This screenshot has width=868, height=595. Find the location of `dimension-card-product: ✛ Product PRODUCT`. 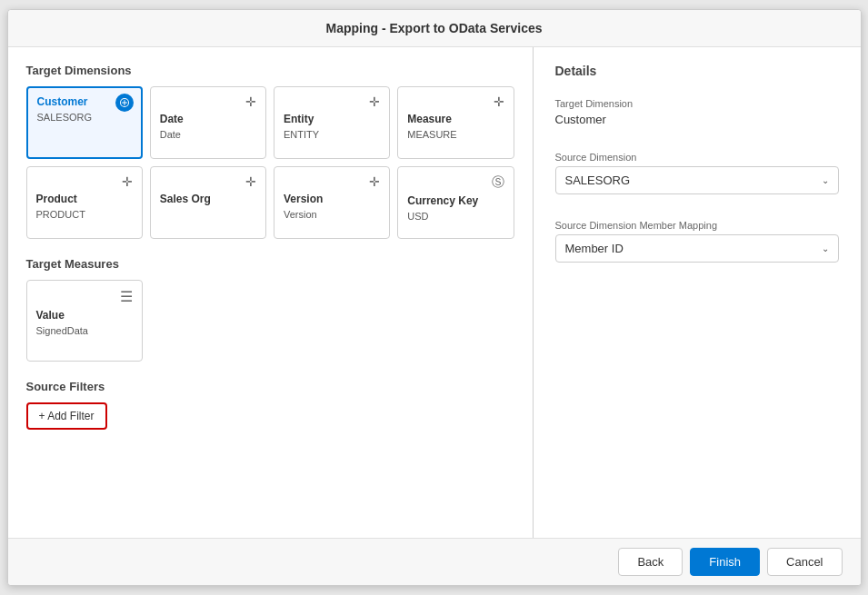

dimension-card-product: ✛ Product PRODUCT is located at coordinates (85, 203).